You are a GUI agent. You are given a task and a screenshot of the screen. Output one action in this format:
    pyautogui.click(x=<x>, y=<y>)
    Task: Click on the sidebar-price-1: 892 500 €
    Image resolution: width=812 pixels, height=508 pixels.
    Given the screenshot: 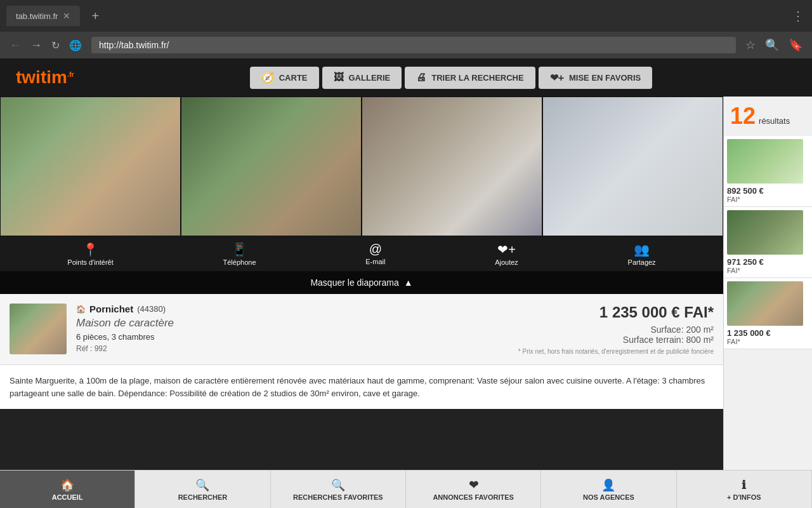 What is the action you would take?
    pyautogui.click(x=768, y=190)
    